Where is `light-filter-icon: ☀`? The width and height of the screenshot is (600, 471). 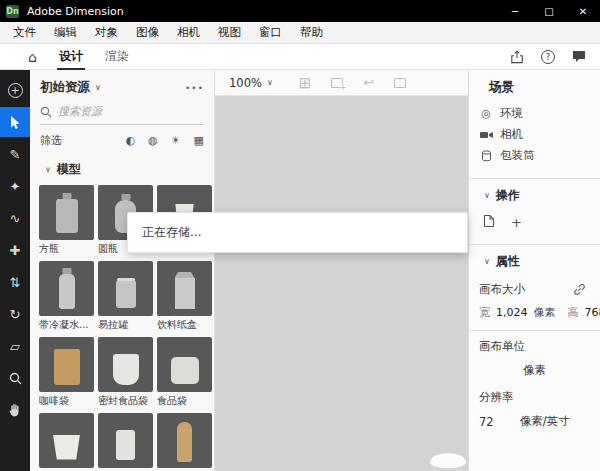 light-filter-icon: ☀ is located at coordinates (176, 140).